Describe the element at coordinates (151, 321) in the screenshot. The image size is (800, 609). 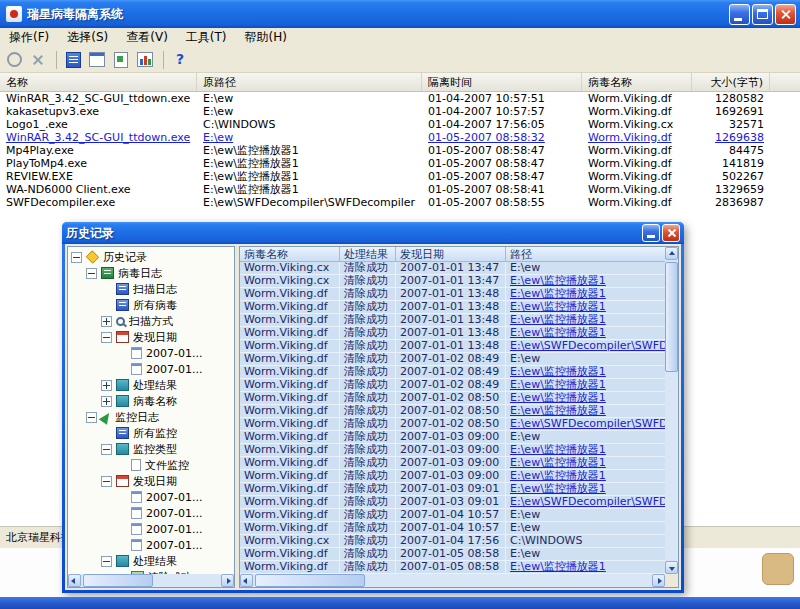
I see `tree-item: 扫描方式` at that location.